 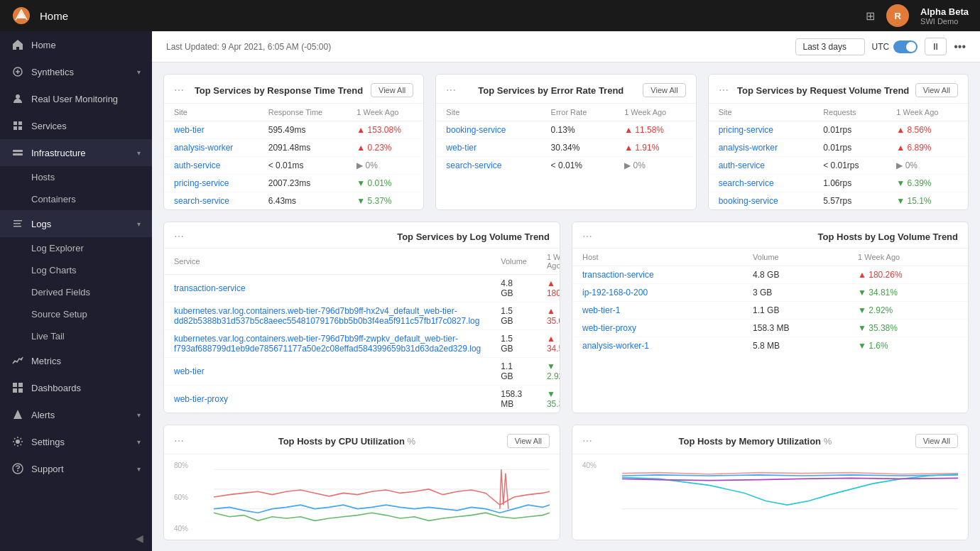 I want to click on table-row: pricing-service 2007.23ms ▼ 0.01%, so click(x=294, y=183).